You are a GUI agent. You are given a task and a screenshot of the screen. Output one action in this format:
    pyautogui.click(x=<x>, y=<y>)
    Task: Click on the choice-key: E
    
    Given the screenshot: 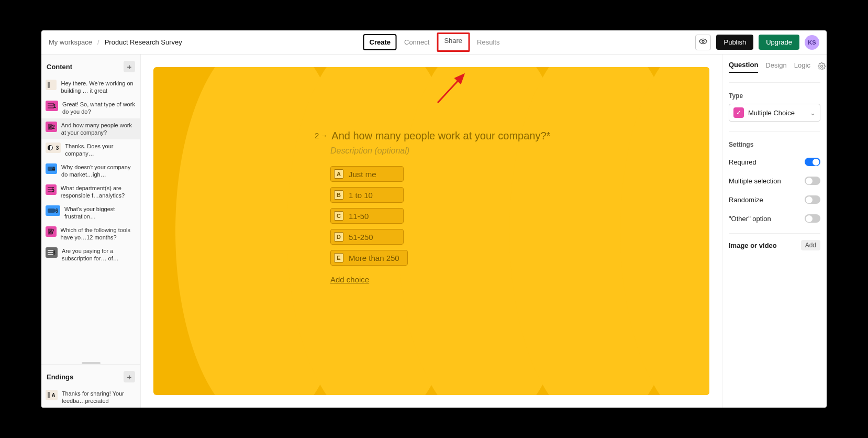 What is the action you would take?
    pyautogui.click(x=339, y=258)
    